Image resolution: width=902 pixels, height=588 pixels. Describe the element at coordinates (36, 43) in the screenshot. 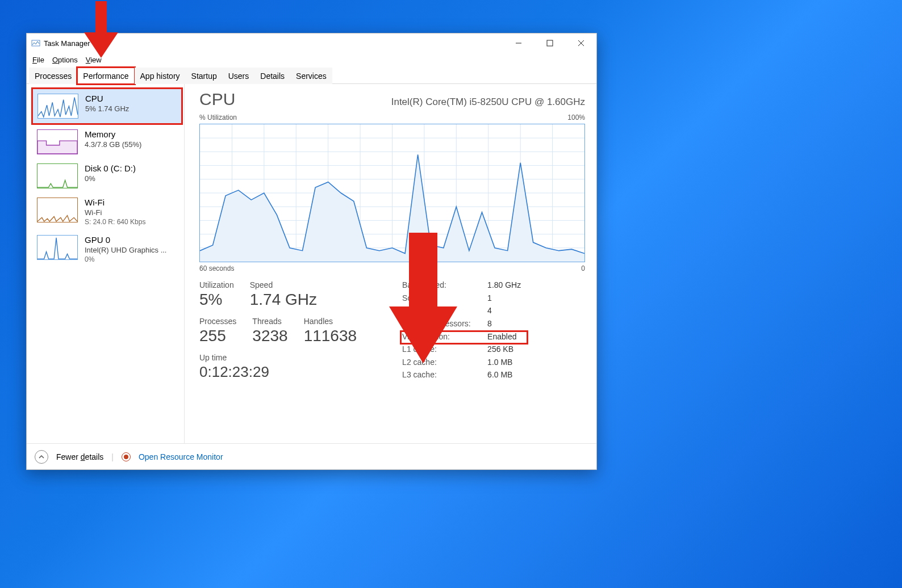

I see `app-icon` at that location.